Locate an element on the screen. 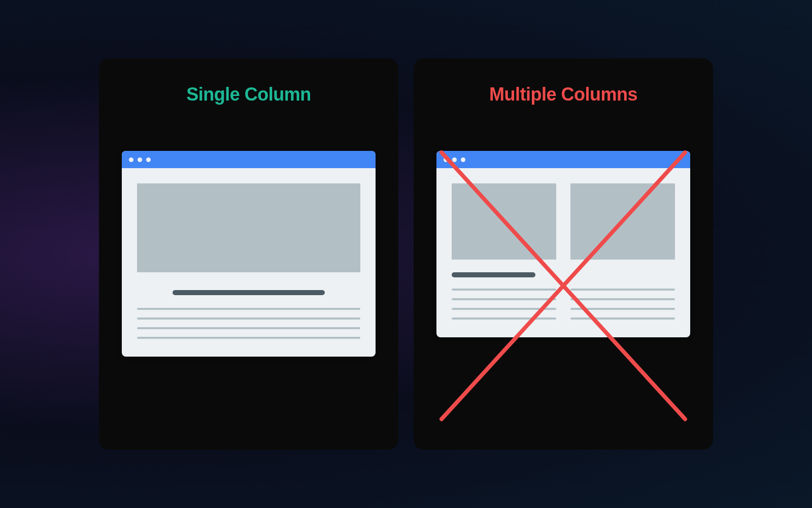 The image size is (812, 508). browser-mock-single is located at coordinates (249, 254).